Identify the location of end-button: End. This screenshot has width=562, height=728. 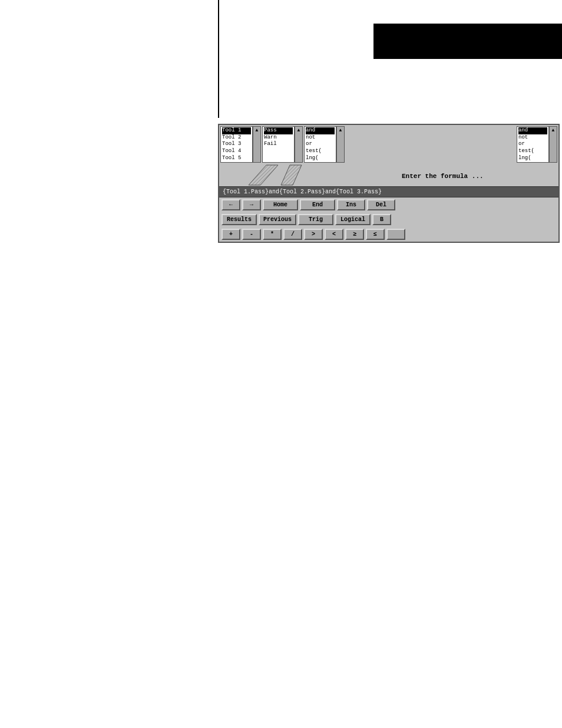
(318, 205).